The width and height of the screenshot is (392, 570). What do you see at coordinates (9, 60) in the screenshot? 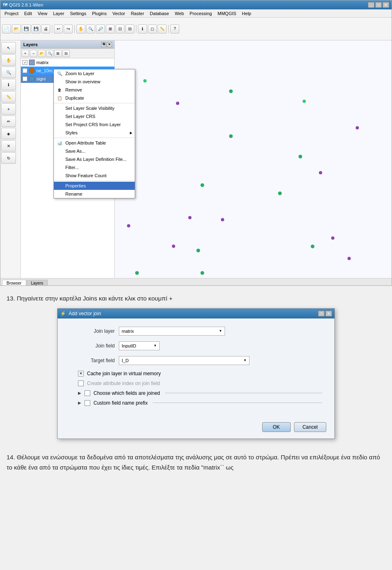
I see `pan-tool: ✋` at bounding box center [9, 60].